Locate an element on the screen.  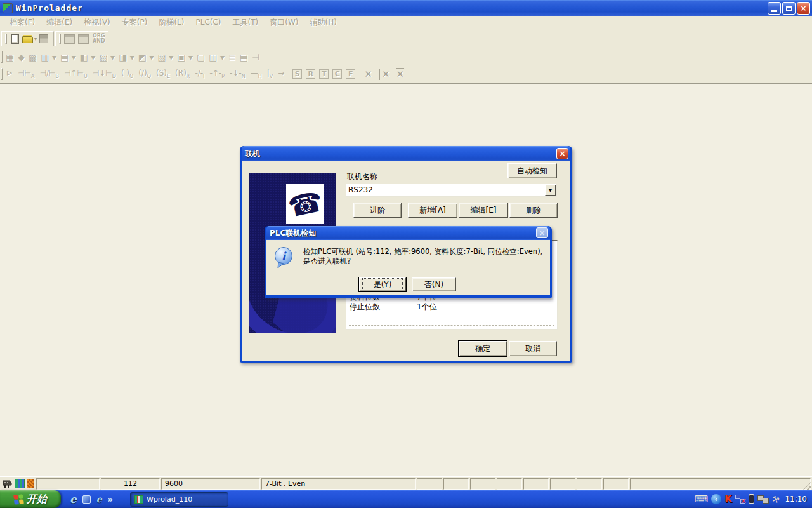
system-tray: ⌨ ‹ K ✕ ⚒ 11:10 is located at coordinates (753, 499).